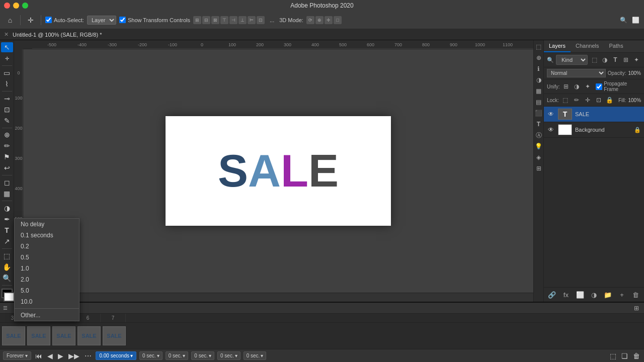 This screenshot has height=362, width=644. I want to click on layer-style-icon: fx, so click(566, 295).